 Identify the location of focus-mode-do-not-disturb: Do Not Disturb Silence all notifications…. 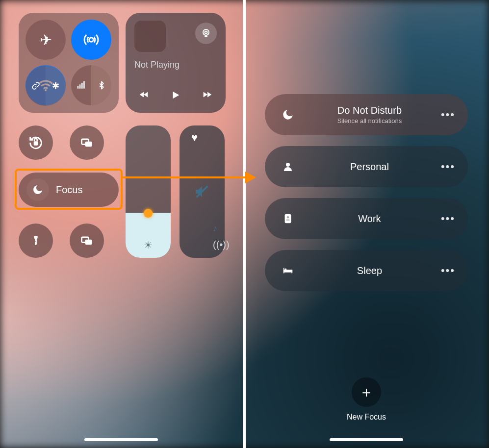
(366, 115).